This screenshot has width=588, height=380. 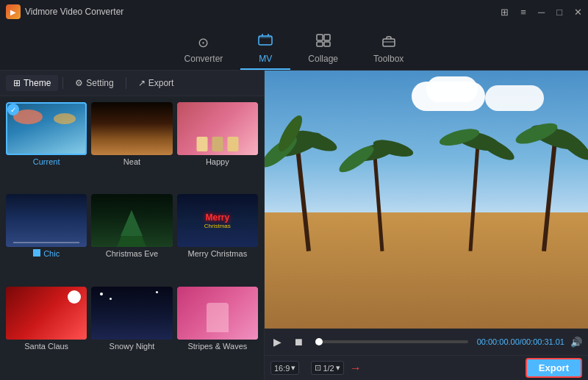 I want to click on progress-bar, so click(x=392, y=342).